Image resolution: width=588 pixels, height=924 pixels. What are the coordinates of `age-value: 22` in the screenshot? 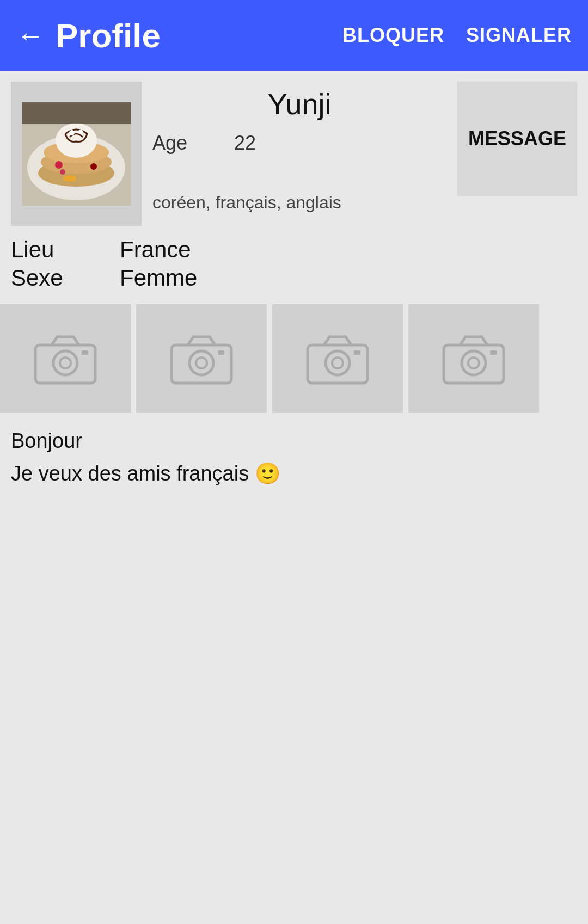 It's located at (245, 143).